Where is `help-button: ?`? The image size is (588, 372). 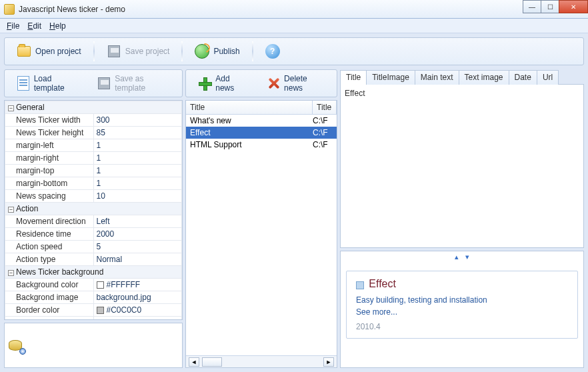 help-button: ? is located at coordinates (273, 51).